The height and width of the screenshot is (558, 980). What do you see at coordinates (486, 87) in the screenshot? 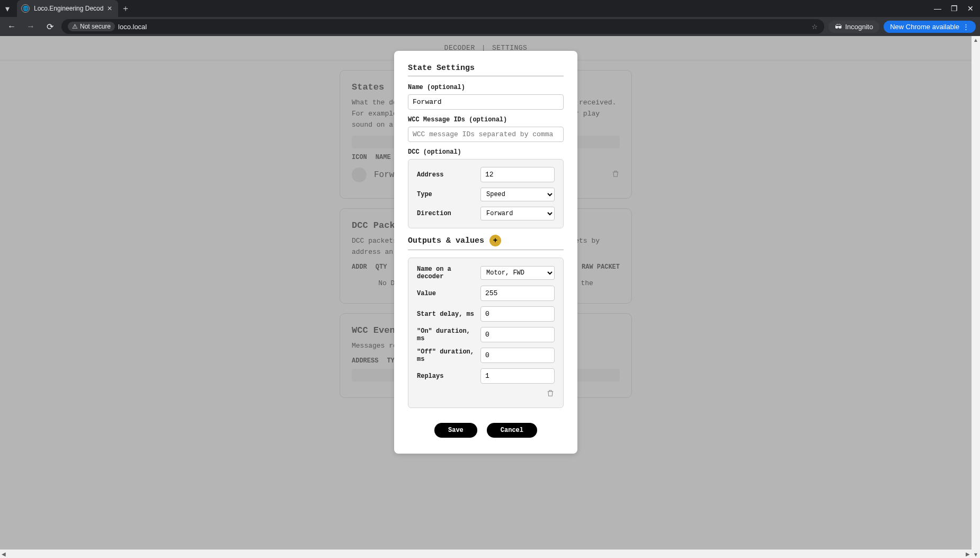
I see `name-label: Name (optional)` at bounding box center [486, 87].